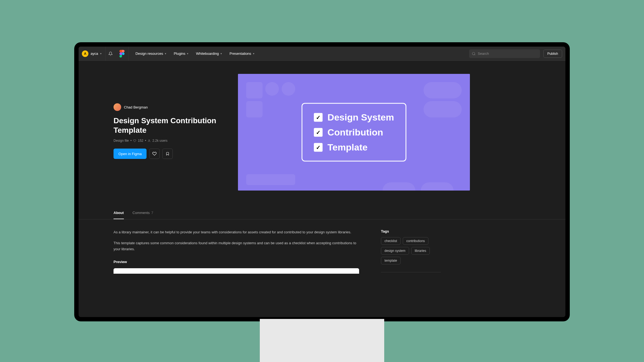 The image size is (644, 362). What do you see at coordinates (322, 213) in the screenshot?
I see `tabs-bar: About Comments 7` at bounding box center [322, 213].